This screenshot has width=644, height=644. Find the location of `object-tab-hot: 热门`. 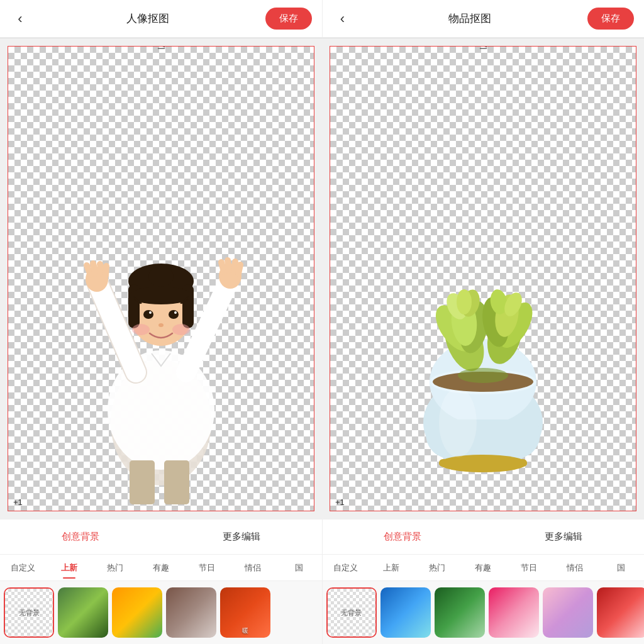

object-tab-hot: 热门 is located at coordinates (438, 568).